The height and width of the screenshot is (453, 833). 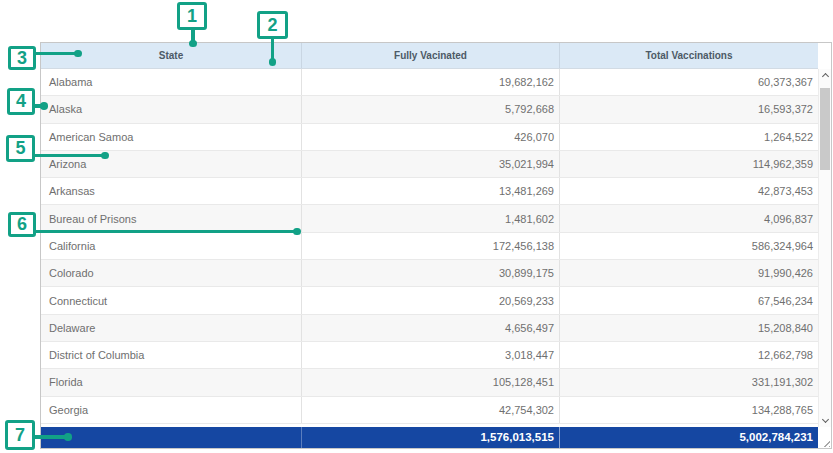 What do you see at coordinates (172, 410) in the screenshot?
I see `state-cell: Georgia` at bounding box center [172, 410].